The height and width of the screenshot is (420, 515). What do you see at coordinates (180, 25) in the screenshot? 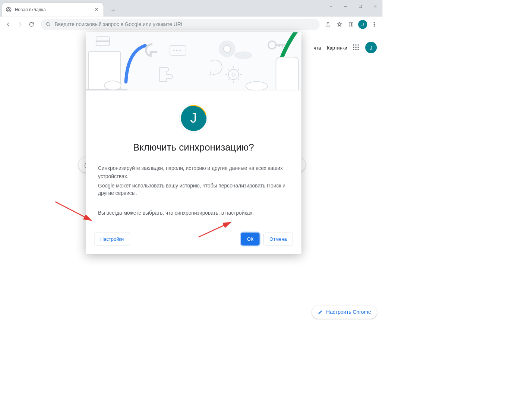
I see `omnibox: Введите поисковый запрос в Google или ук…` at bounding box center [180, 25].